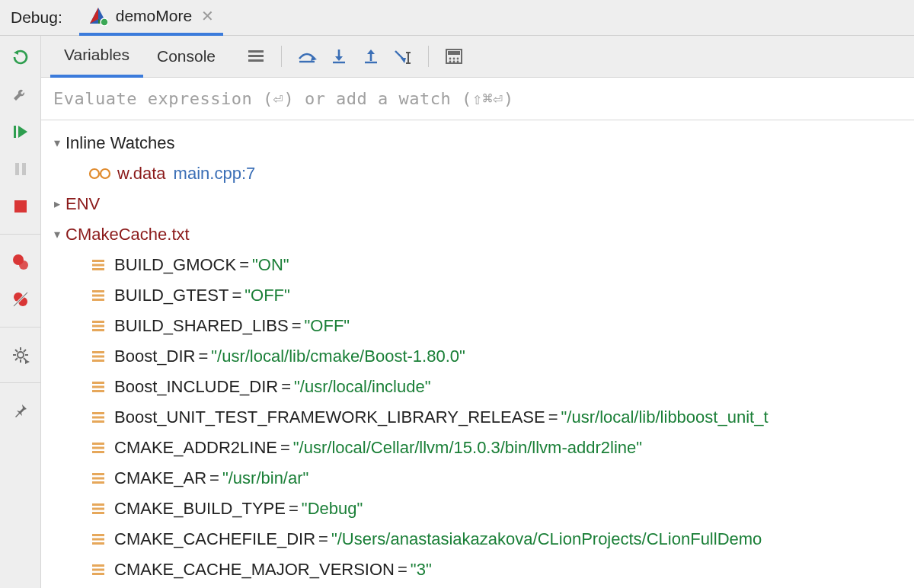 This screenshot has height=588, width=914. I want to click on variable-entry: CMAKE_CACHE_MAJOR_VERSION = "3", so click(481, 570).